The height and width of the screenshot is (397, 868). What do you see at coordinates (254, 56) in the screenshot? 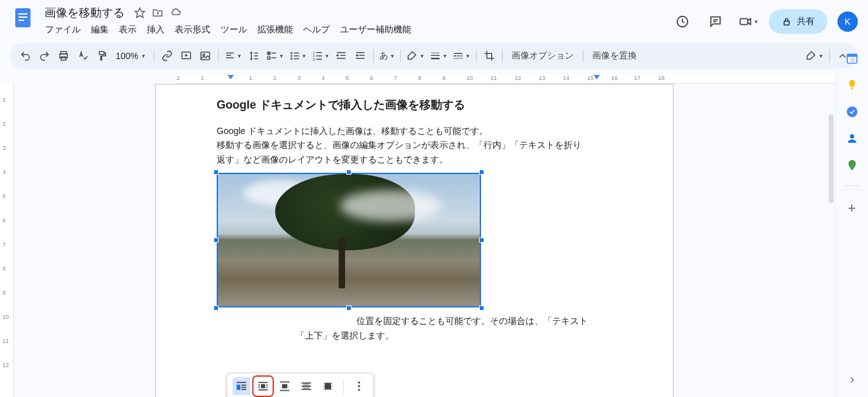
I see `line-spacing-button` at bounding box center [254, 56].